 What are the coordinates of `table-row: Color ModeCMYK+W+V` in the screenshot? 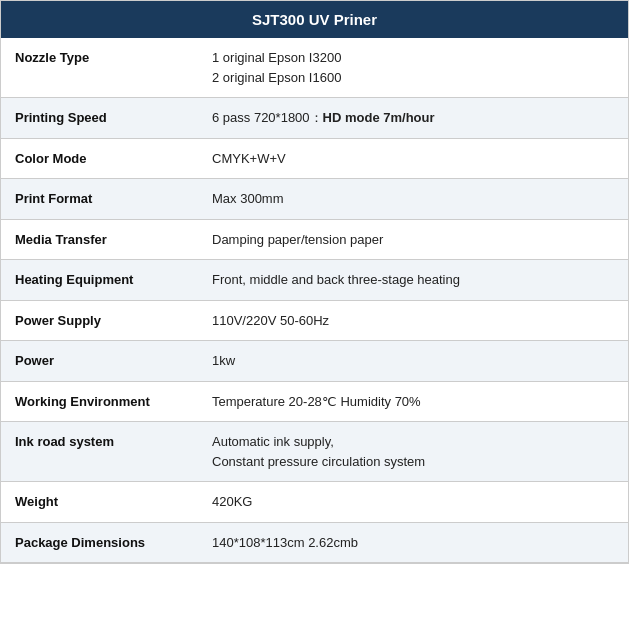 It's located at (314, 158).